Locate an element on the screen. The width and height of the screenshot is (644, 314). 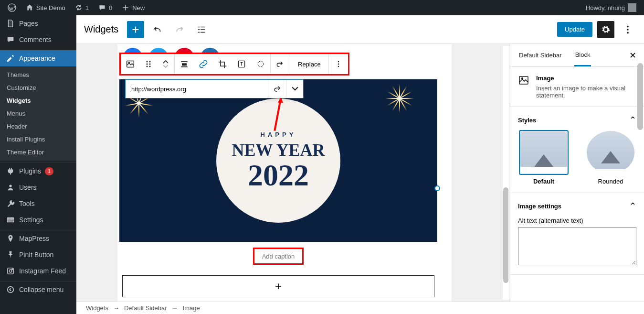
settings-toggle-button is located at coordinates (606, 30).